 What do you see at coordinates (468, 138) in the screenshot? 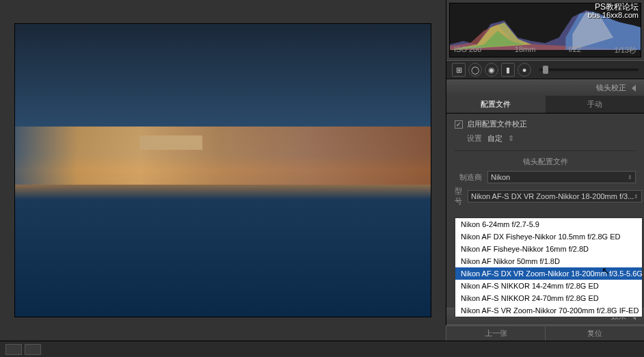
I see `setting-label: 设置` at bounding box center [468, 138].